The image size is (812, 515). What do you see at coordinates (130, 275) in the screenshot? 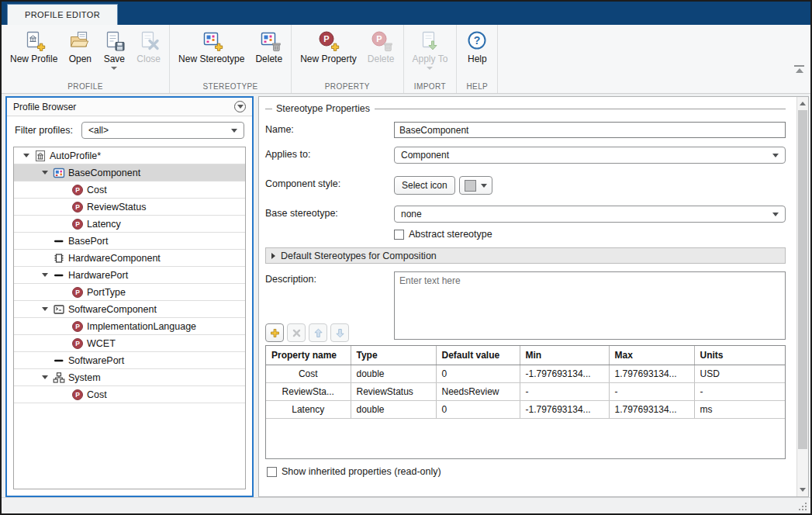
I see `tree-item-hardwareport: HardwarePort` at bounding box center [130, 275].